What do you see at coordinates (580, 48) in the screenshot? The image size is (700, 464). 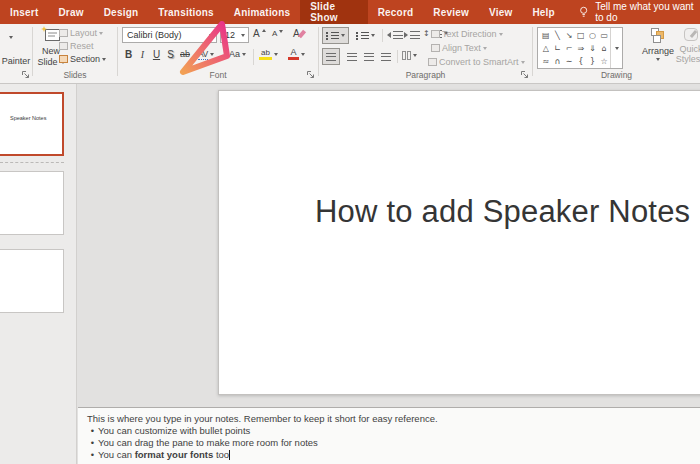 I see `shapes-gallery: ▤ ╲ ↘ □ ○ ▭ △ ∟ ⌐ ⇒ ⇓ ⌂ ≈ ∩ ∼ { } ☆` at bounding box center [580, 48].